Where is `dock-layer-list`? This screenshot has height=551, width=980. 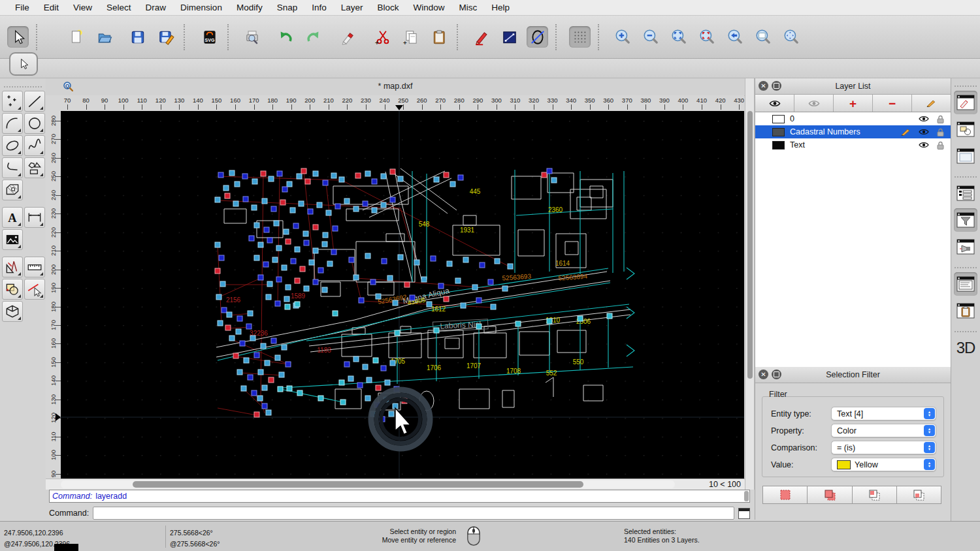
dock-layer-list is located at coordinates (966, 102).